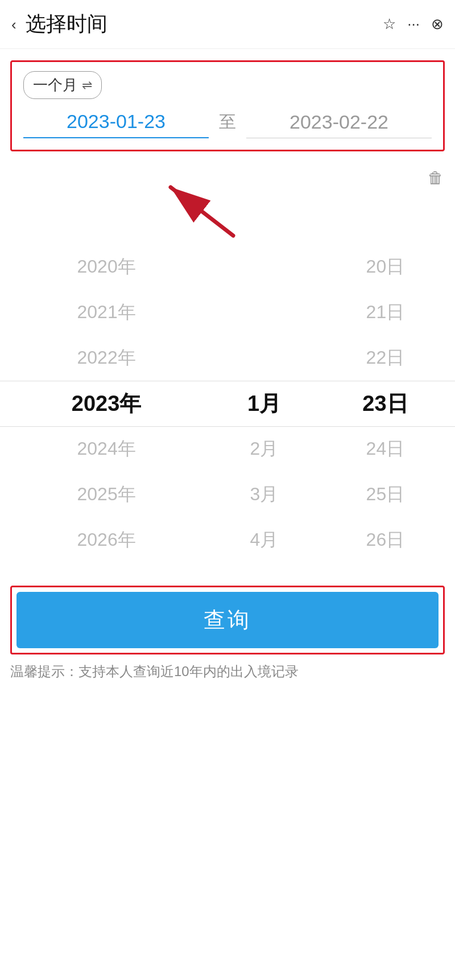 This screenshot has width=455, height=980. Describe the element at coordinates (228, 672) in the screenshot. I see `hint-text: 温馨提示：支持本人查询近10年内的出入境记录` at that location.